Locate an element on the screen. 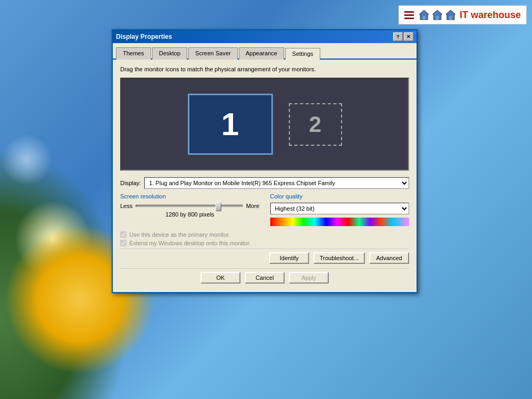 This screenshot has width=532, height=399. logo-warehouse: warehouse is located at coordinates (496, 15).